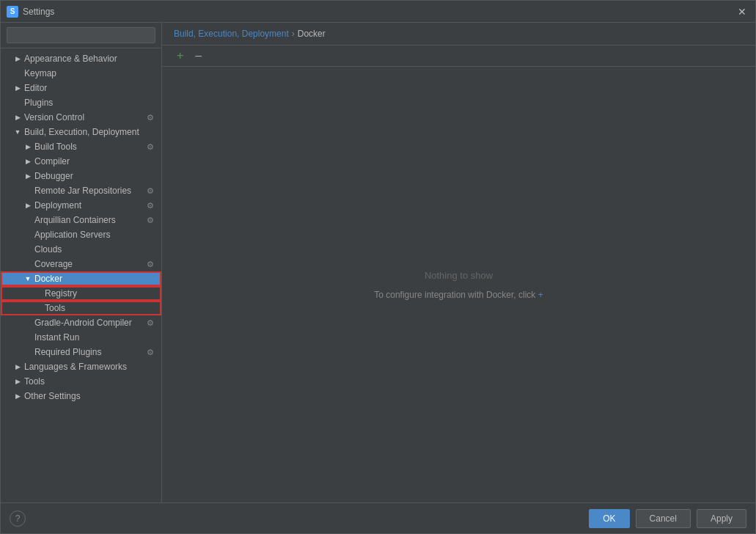 The image size is (756, 534). I want to click on arrow-build-execution, so click(18, 132).